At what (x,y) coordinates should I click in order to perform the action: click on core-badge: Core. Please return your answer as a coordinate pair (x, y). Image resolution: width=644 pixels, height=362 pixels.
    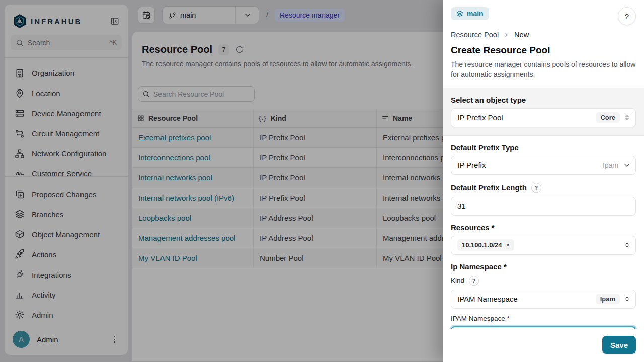
    Looking at the image, I should click on (608, 118).